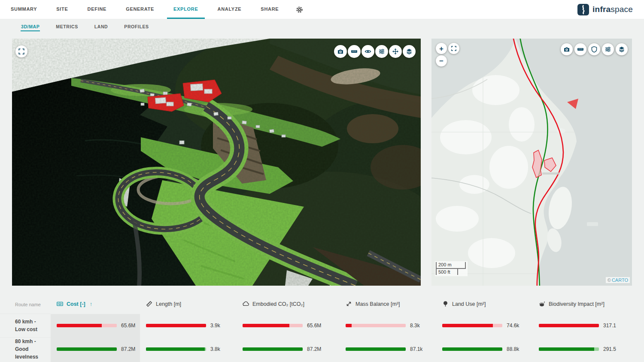 This screenshot has height=362, width=644. What do you see at coordinates (270, 9) in the screenshot?
I see `nav-share: SHARE` at bounding box center [270, 9].